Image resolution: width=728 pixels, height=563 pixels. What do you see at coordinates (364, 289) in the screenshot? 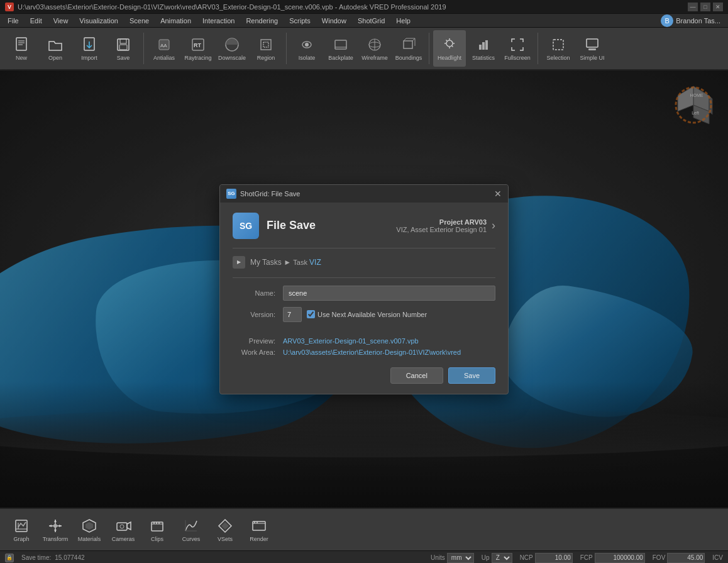
I see `file-save-dialog: SG ShotGrid: File Save ✕ SG File Save Pr…` at bounding box center [364, 289].